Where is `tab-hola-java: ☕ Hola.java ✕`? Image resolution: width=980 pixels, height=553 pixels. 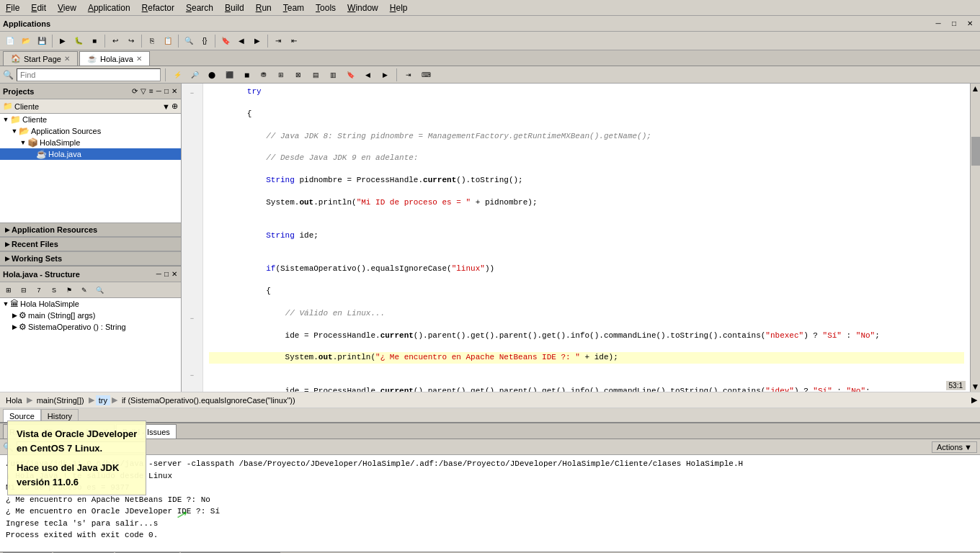
tab-hola-java: ☕ Hola.java ✕ is located at coordinates (115, 58).